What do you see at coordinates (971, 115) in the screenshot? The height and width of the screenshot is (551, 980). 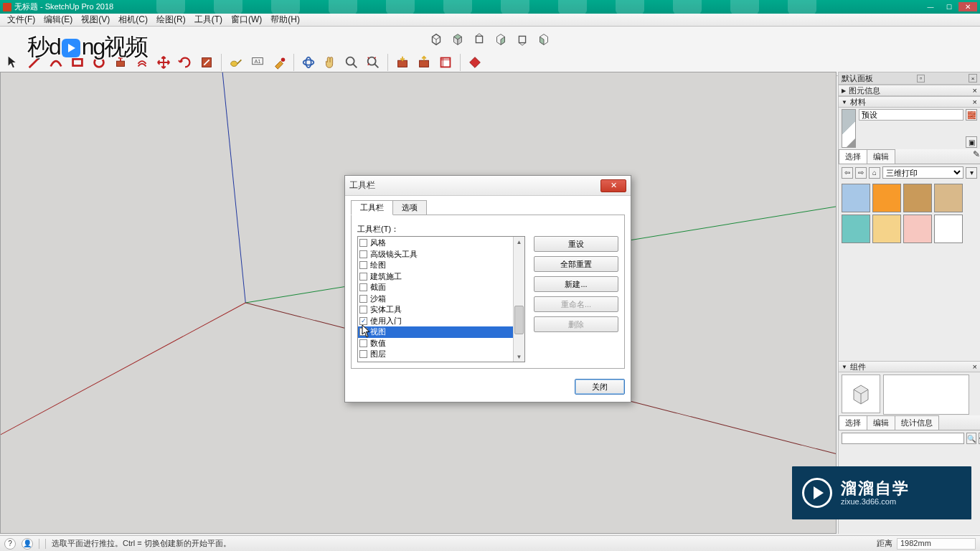 I see `create-material-icon: 🧱` at bounding box center [971, 115].